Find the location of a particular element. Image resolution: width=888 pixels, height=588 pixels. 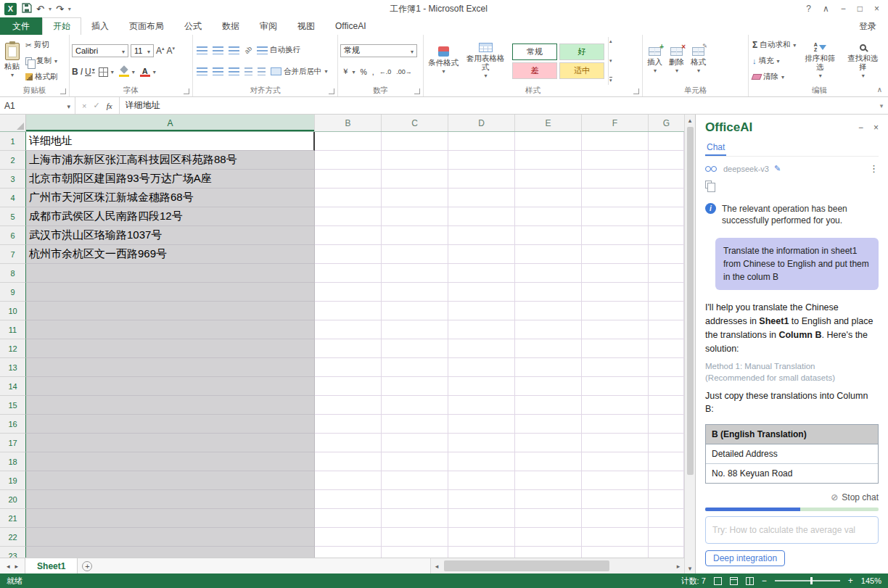

cell-C10 is located at coordinates (415, 311).